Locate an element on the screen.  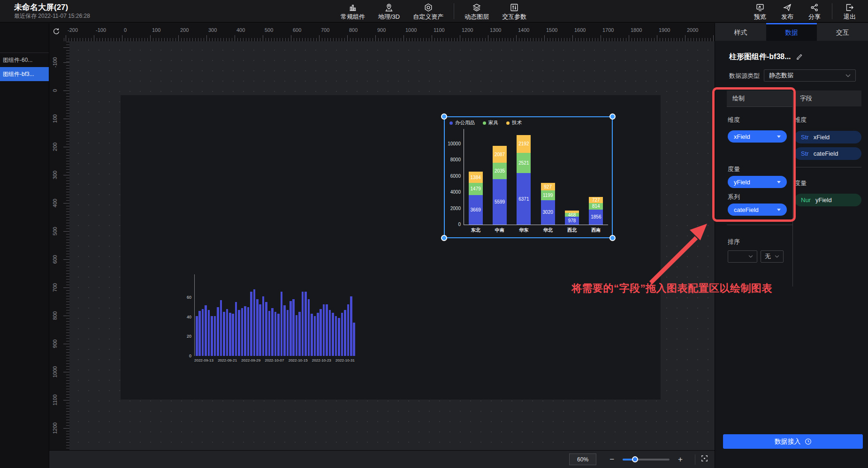
zoom-out-button: − is located at coordinates (612, 460).